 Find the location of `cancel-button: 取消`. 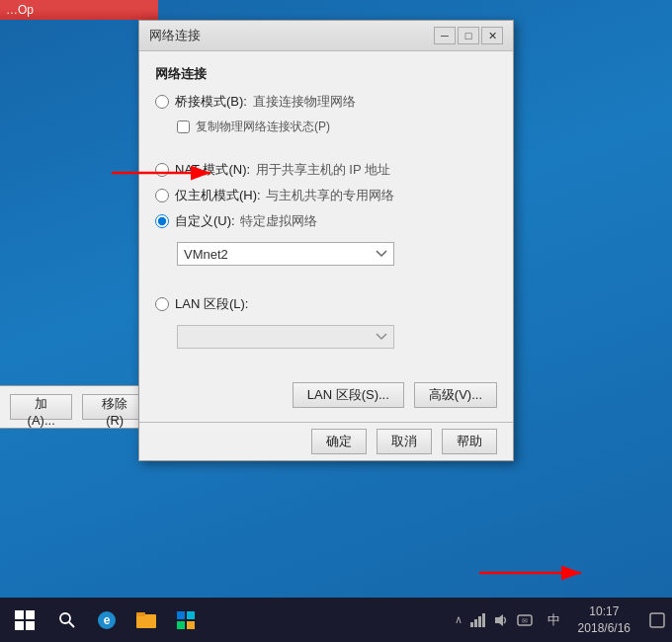

cancel-button: 取消 is located at coordinates (404, 441).